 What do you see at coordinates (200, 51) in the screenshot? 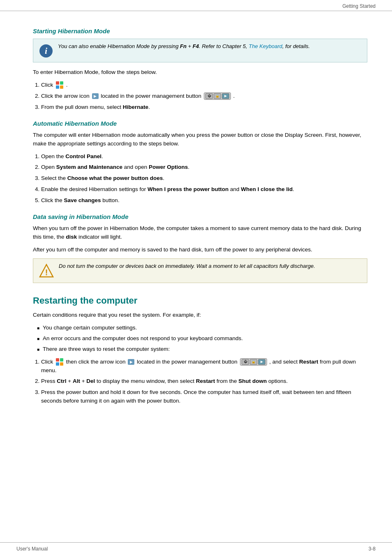
I see `info-box: i You can also enable Hibernation Mode b…` at bounding box center [200, 51].